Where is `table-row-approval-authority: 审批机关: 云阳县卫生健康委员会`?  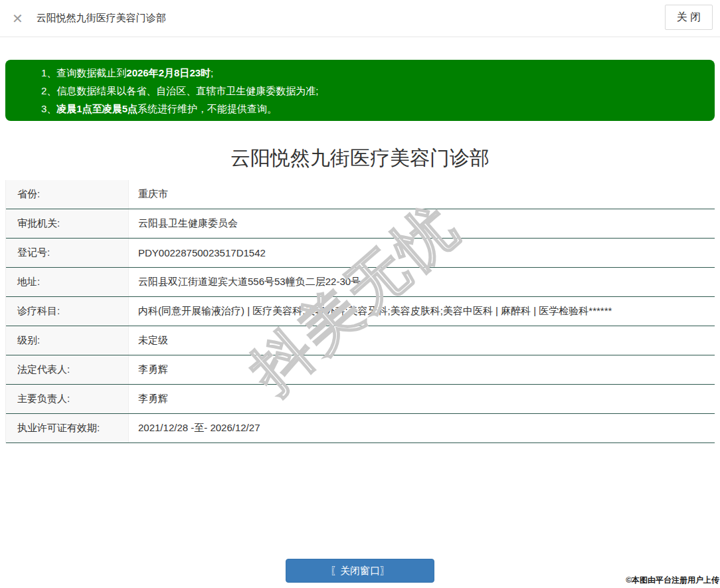 table-row-approval-authority: 审批机关: 云阳县卫生健康委员会 is located at coordinates (360, 224).